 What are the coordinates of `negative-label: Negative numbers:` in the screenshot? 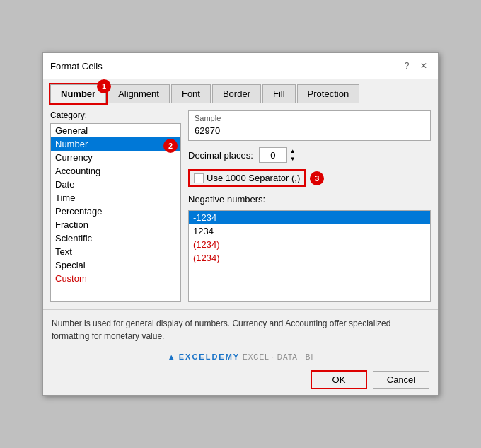 It's located at (310, 200).